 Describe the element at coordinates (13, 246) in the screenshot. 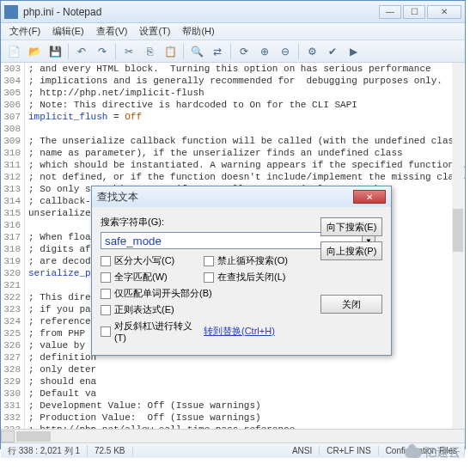

I see `line-gutter: 3033043053063073083093103113123133143153…` at that location.